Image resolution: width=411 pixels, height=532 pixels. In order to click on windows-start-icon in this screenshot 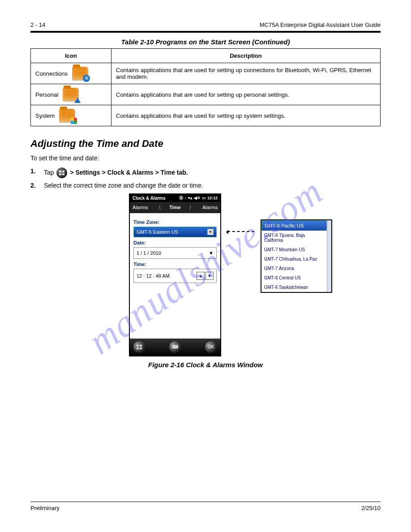, I will do `click(62, 173)`.